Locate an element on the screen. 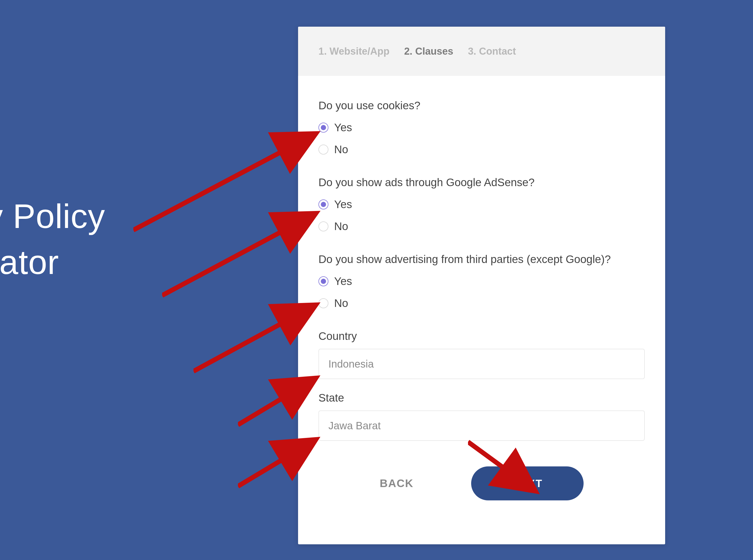 Image resolution: width=753 pixels, height=560 pixels. radio-group-thirdparty: Yes No is located at coordinates (481, 292).